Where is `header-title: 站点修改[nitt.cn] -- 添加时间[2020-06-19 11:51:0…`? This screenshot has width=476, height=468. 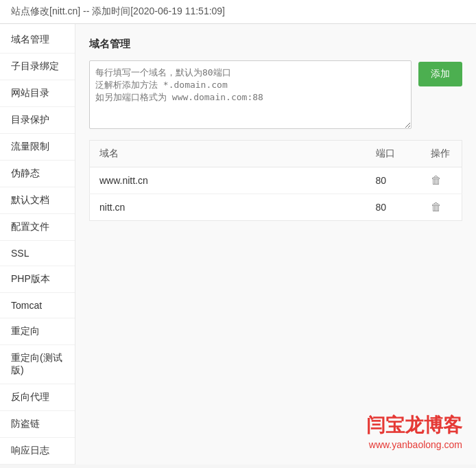 header-title: 站点修改[nitt.cn] -- 添加时间[2020-06-19 11:51:0… is located at coordinates (118, 11).